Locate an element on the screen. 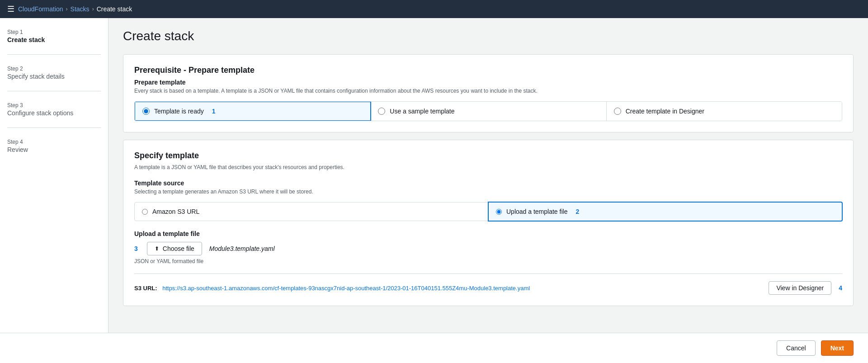 The image size is (868, 363). s3-url-row: S3 URL: https://s3.ap-southeast-1.amazon… is located at coordinates (488, 284).